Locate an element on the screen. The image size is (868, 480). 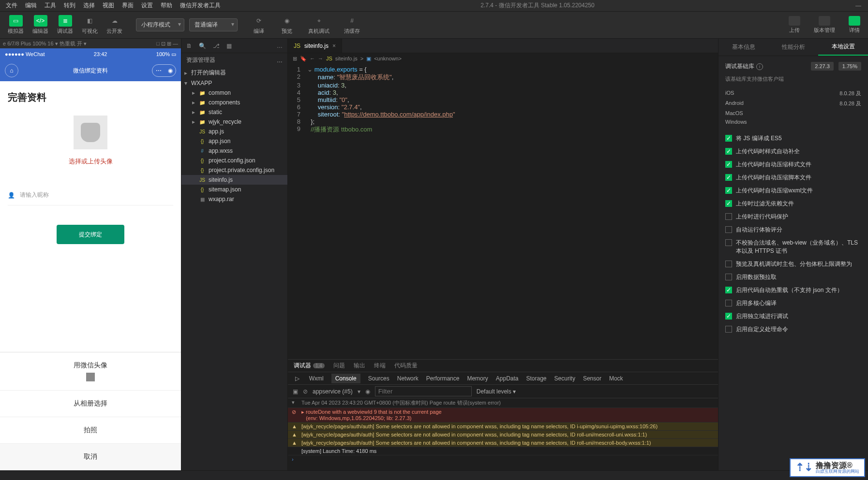
detail-tab-0: 基本信息 is located at coordinates (743, 47).